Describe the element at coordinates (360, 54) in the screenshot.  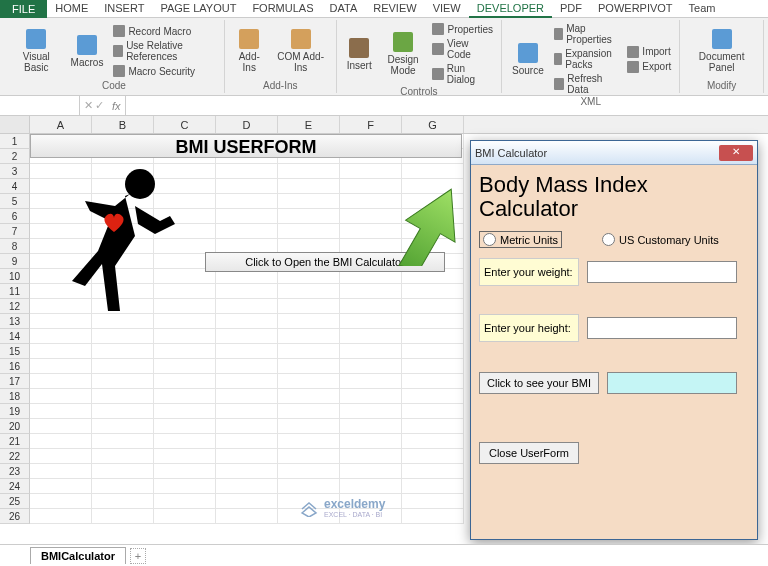
I see `insert-control-button: Insert` at that location.